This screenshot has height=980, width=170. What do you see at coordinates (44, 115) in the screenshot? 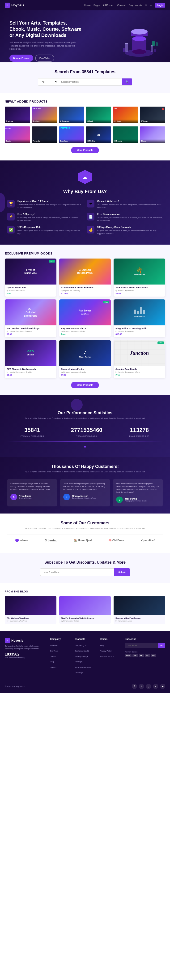
I see `list-item: GRADIENT Gradient` at bounding box center [44, 115].